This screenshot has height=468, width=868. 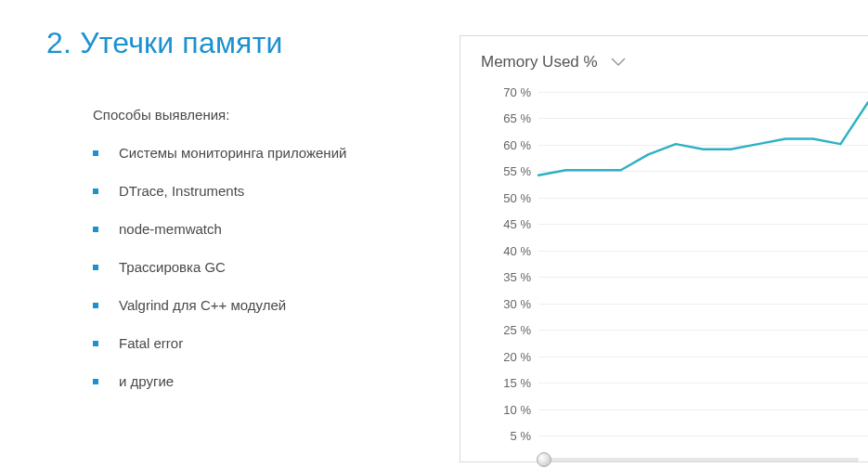 I want to click on y-tick-label: 10 %, so click(x=508, y=409).